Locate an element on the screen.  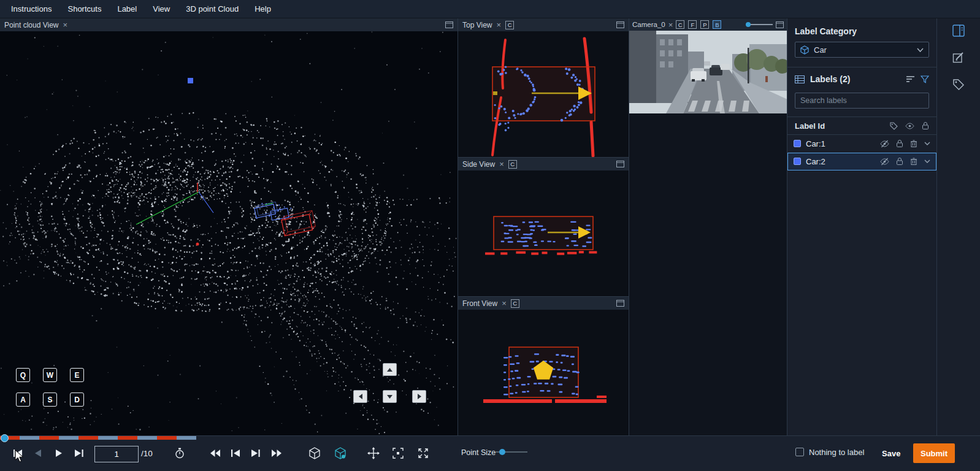
side-view-camera-badge: C is located at coordinates (513, 164).